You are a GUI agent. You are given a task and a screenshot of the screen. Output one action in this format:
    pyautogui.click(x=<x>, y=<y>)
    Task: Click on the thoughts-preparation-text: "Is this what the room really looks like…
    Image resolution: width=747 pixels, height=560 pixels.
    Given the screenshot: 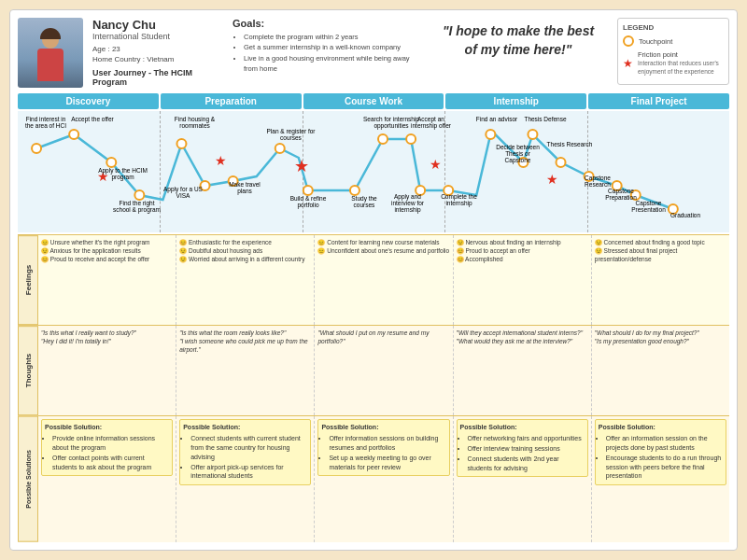 What is the action you would take?
    pyautogui.click(x=245, y=342)
    